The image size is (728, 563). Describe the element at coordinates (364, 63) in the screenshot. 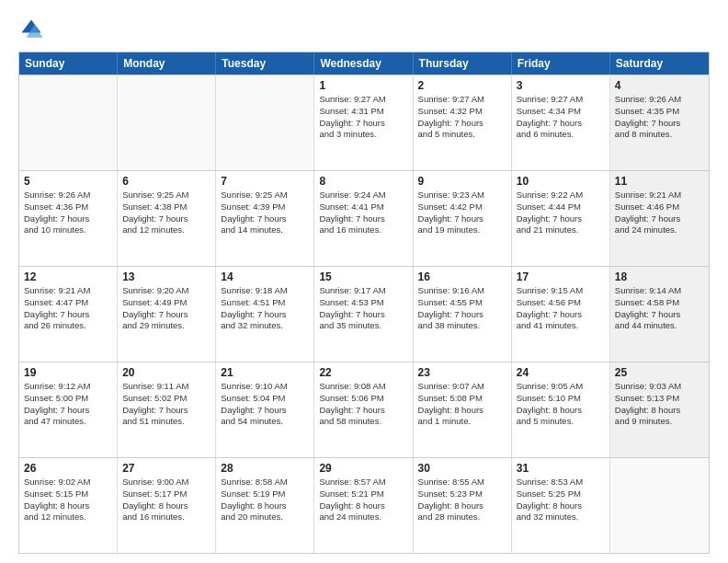

I see `calendar-header: SundayMondayTuesdayWednesdayThursdayFrid…` at that location.